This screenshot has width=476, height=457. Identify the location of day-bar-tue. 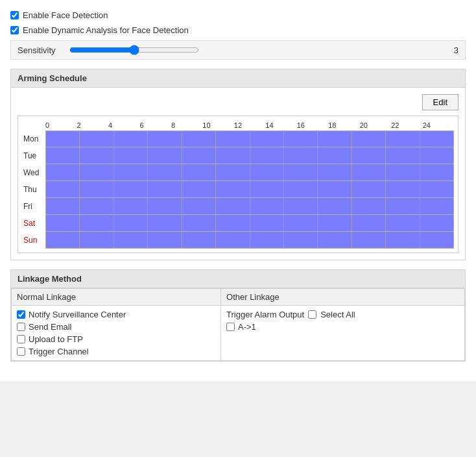
(250, 156).